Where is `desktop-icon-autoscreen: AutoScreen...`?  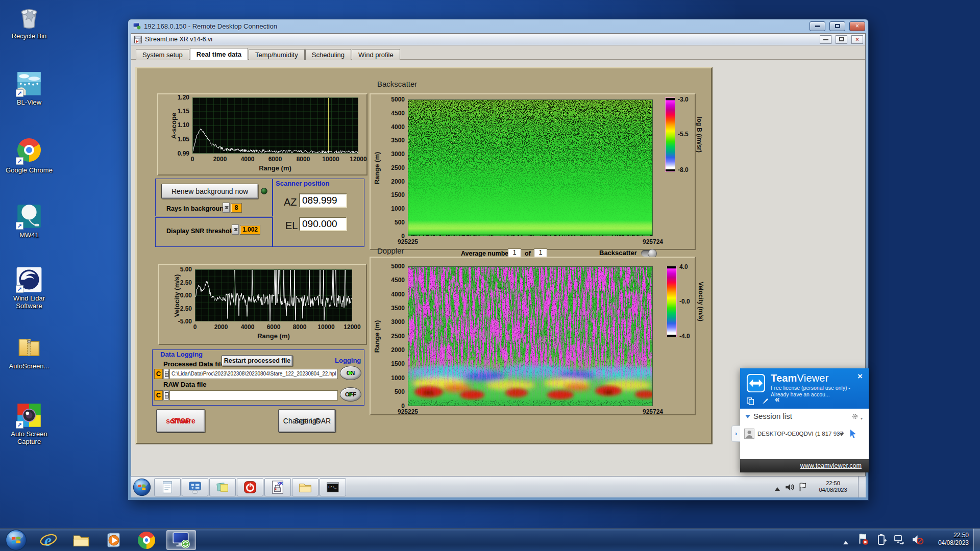
desktop-icon-autoscreen: AutoScreen... is located at coordinates (29, 352).